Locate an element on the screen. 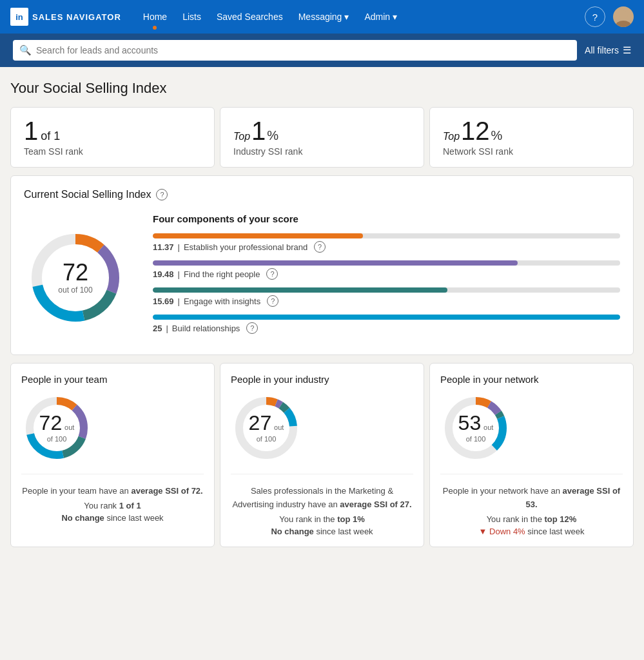  people-industry-card: People in your industry 27 out of 100 is located at coordinates (322, 455).